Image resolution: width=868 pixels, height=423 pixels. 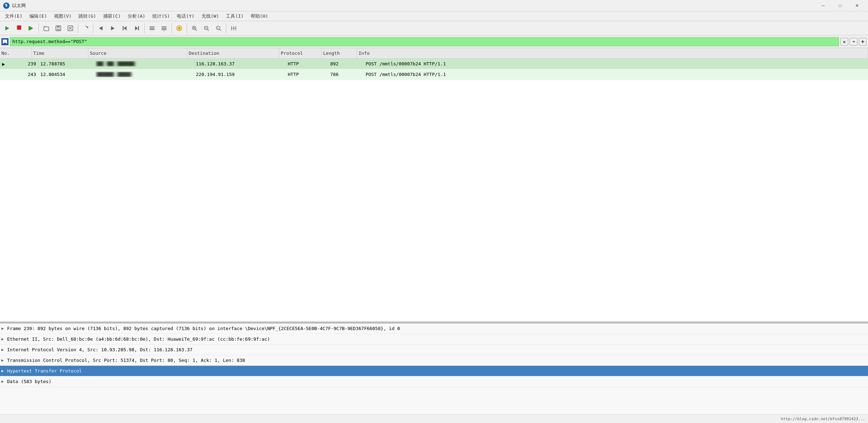 What do you see at coordinates (840, 6) in the screenshot?
I see `restore-button: □` at bounding box center [840, 6].